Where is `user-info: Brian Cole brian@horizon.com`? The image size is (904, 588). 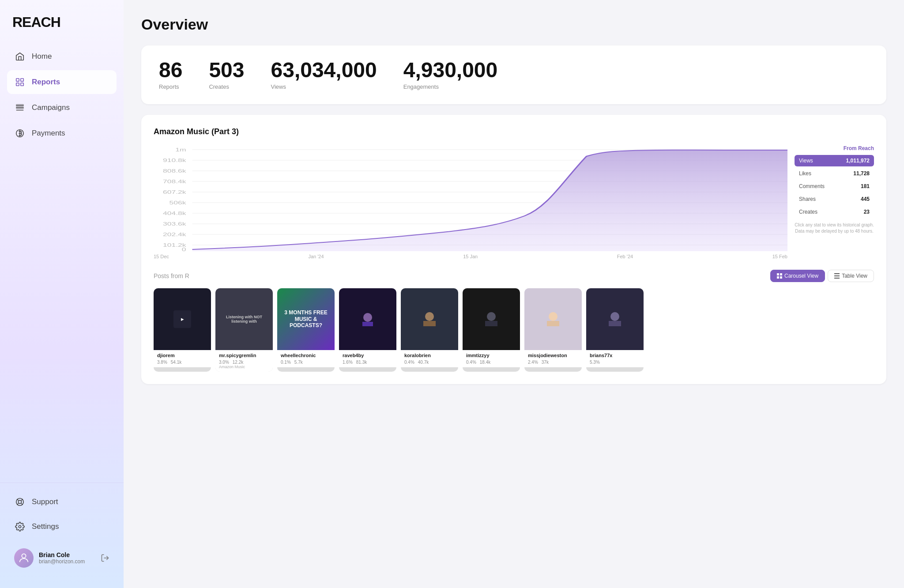
user-info: Brian Cole brian@horizon.com is located at coordinates (67, 558).